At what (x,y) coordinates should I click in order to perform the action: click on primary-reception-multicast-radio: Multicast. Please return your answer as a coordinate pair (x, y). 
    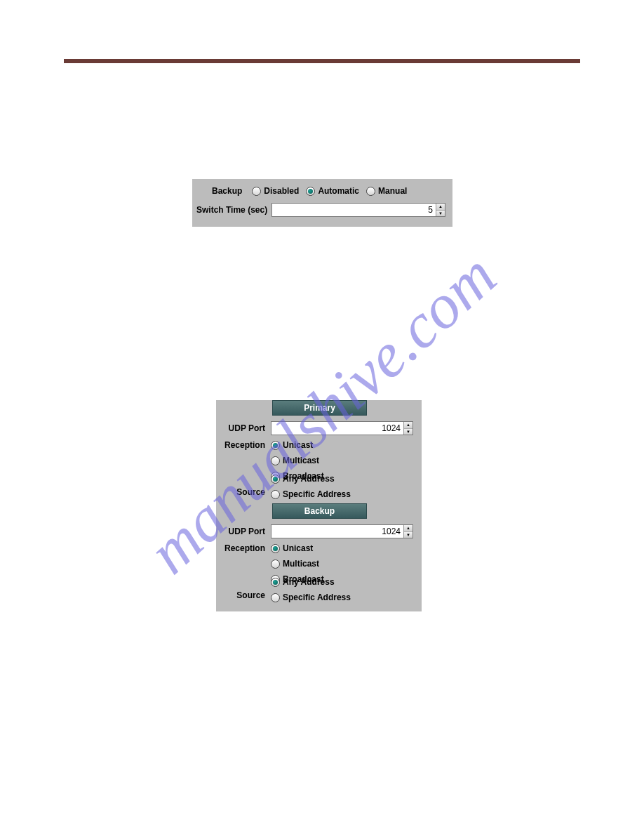
    Looking at the image, I should click on (297, 461).